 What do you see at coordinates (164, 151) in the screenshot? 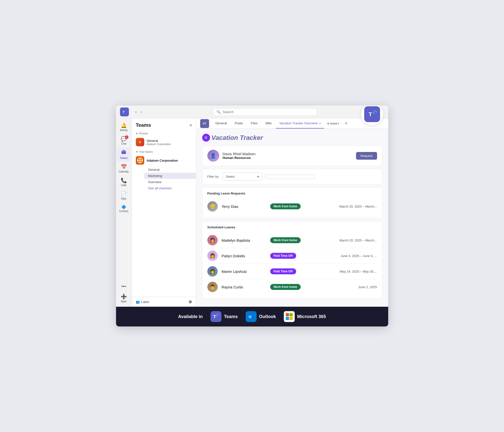
I see `your-teams-section-label: ▼ Your teams` at bounding box center [164, 151].